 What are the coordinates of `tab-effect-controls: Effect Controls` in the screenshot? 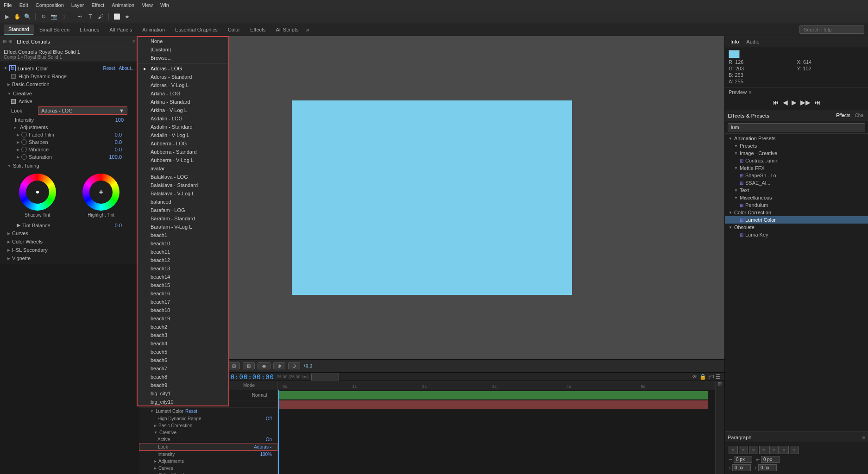 It's located at (33, 42).